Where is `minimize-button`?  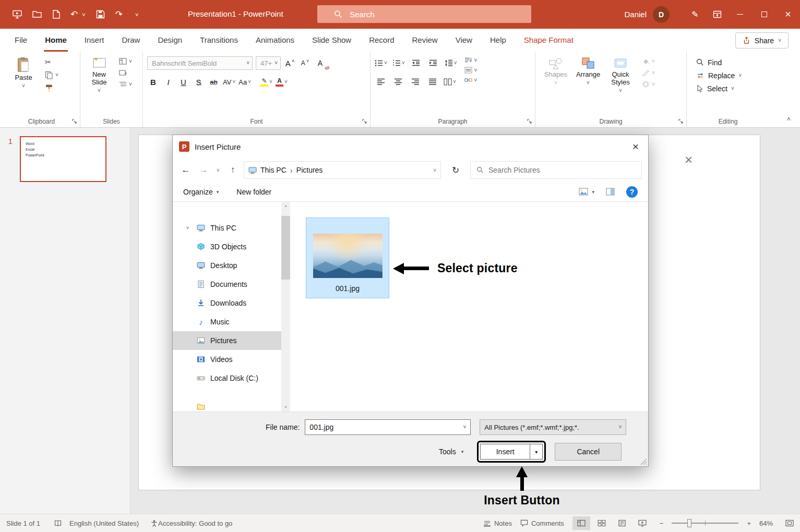
minimize-button is located at coordinates (740, 15).